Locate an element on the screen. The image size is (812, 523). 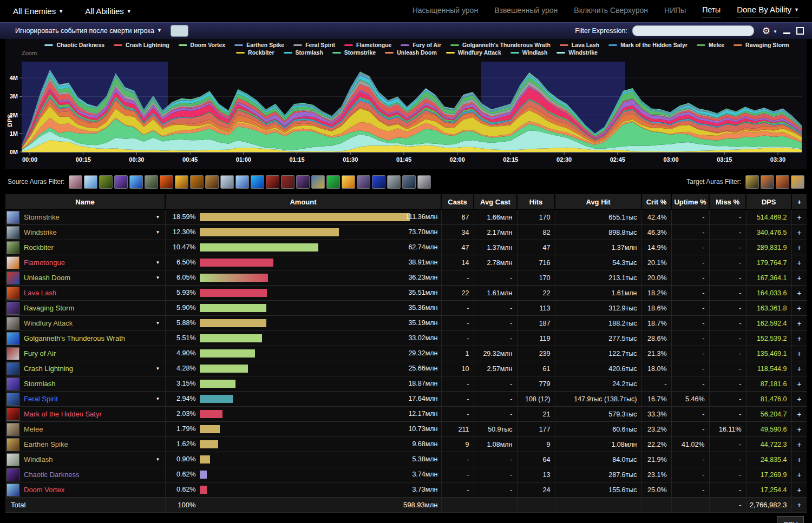
legend-item: Rockbiter is located at coordinates (255, 52).